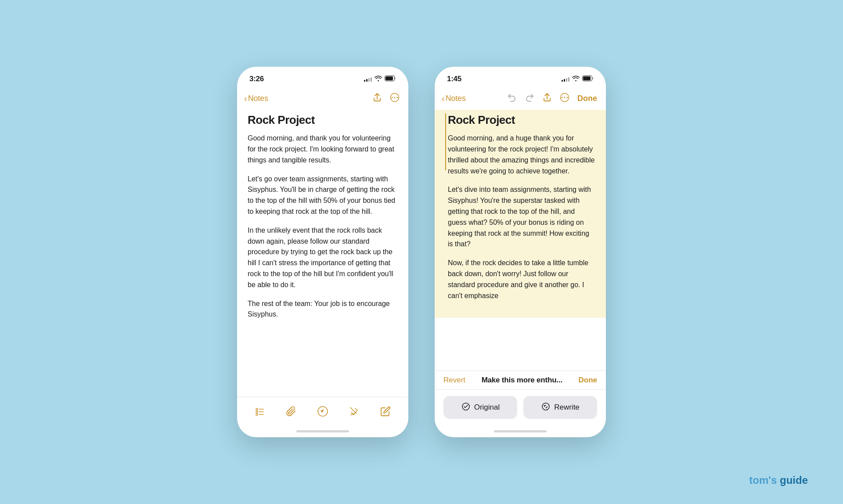  What do you see at coordinates (323, 99) in the screenshot?
I see `nav-bar-left: ‹ Notes` at bounding box center [323, 99].